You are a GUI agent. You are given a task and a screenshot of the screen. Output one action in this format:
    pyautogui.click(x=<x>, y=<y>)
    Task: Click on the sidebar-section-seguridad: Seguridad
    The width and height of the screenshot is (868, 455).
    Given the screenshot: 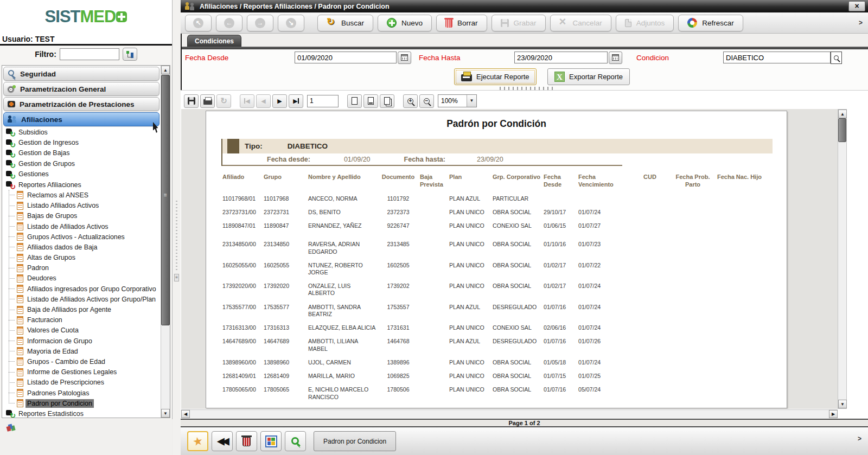 What is the action you would take?
    pyautogui.click(x=81, y=74)
    